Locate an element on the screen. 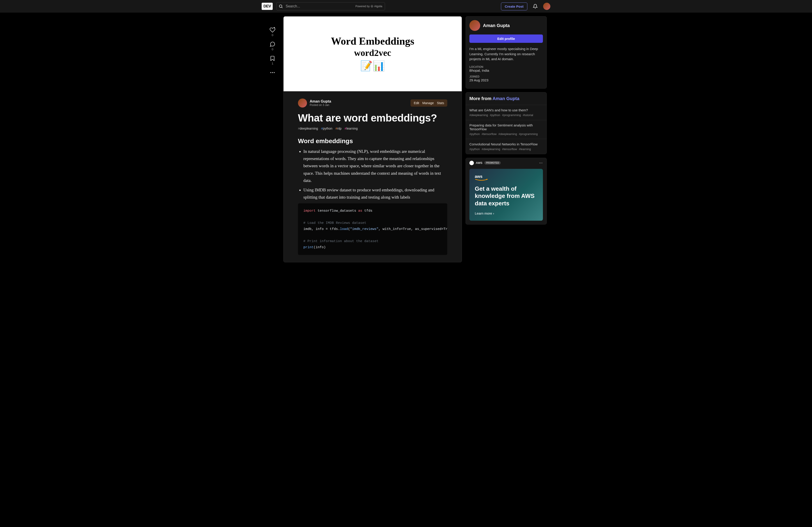 Image resolution: width=812 pixels, height=527 pixels. list-item: In natural language processing (NLP), wo… is located at coordinates (375, 166).